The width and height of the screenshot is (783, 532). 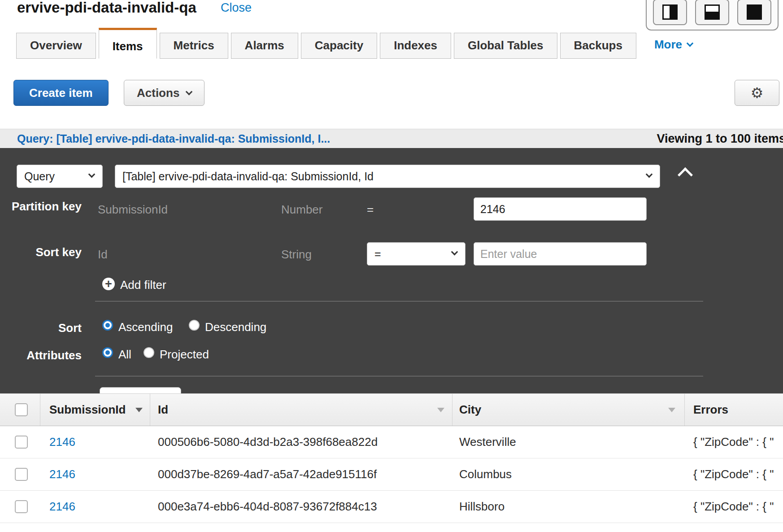 What do you see at coordinates (60, 176) in the screenshot?
I see `operation-select: Query` at bounding box center [60, 176].